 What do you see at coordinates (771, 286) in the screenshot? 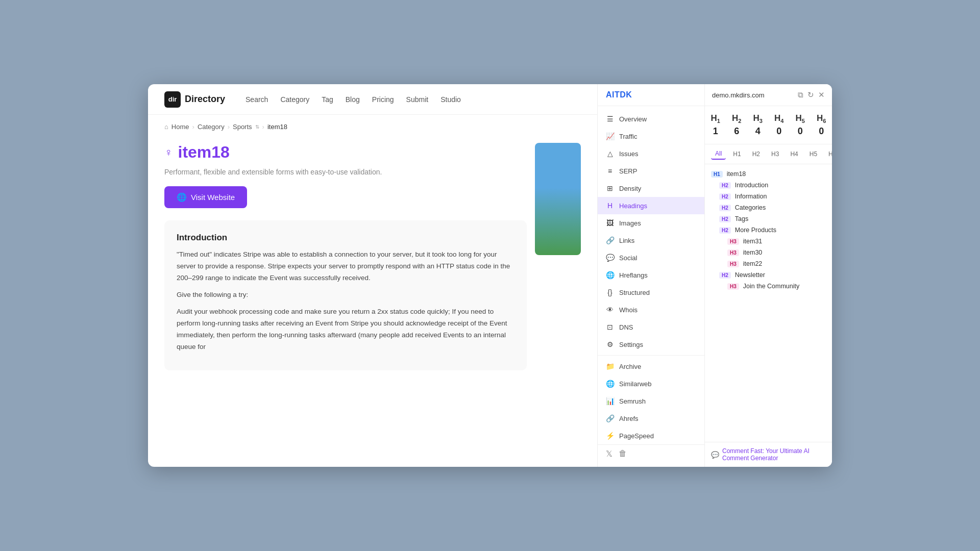
I see `tree-text-10: Join the Community` at bounding box center [771, 286].